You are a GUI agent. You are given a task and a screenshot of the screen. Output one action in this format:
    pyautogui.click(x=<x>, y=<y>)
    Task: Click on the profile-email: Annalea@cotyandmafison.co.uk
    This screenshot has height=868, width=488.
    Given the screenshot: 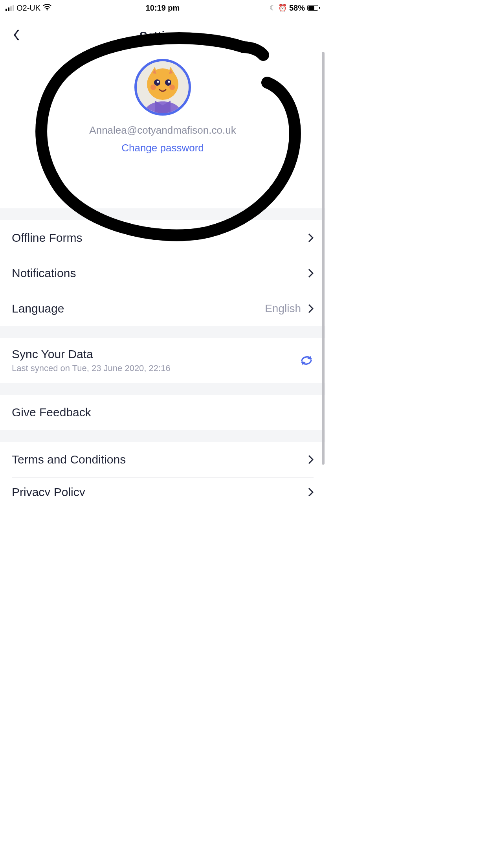 What is the action you would take?
    pyautogui.click(x=163, y=131)
    